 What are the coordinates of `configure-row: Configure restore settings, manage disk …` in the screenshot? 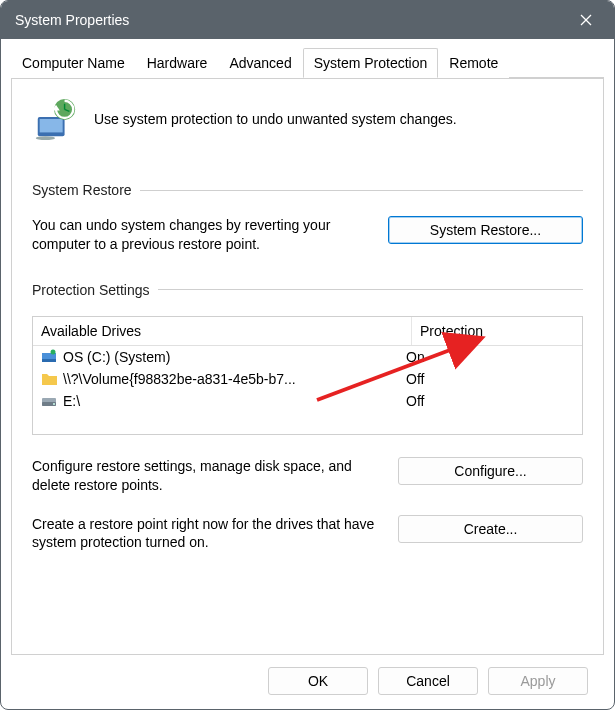 It's located at (308, 476).